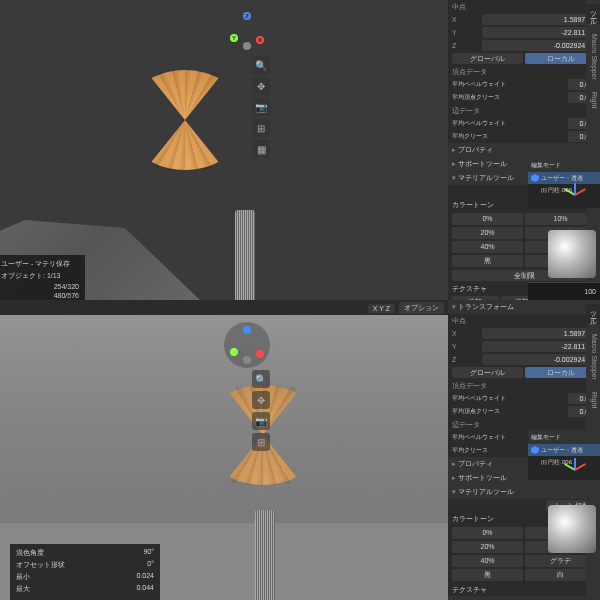 This screenshot has height=600, width=600. I want to click on bevel-overlay: 混色角度90° オフセット形状0° 最小0.024 最大0.044, so click(85, 572).